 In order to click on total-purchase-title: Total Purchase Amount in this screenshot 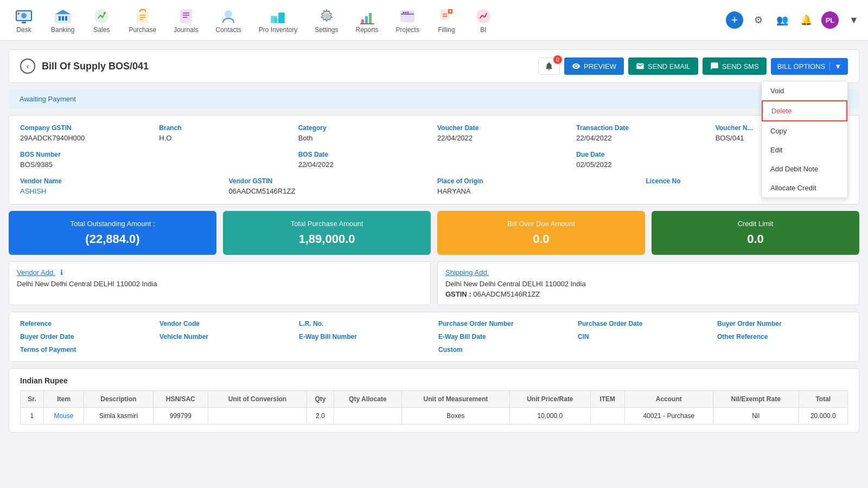, I will do `click(327, 223)`.